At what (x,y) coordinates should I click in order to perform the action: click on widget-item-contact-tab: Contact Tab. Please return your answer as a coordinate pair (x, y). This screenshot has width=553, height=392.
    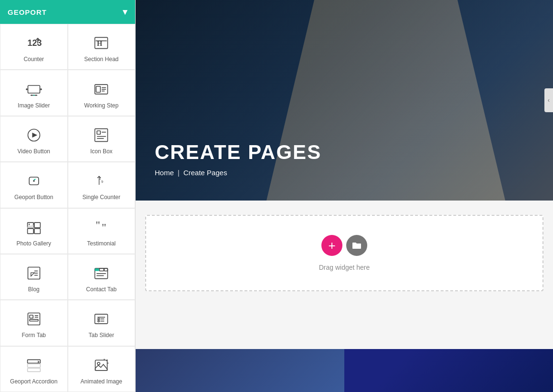
    Looking at the image, I should click on (102, 277).